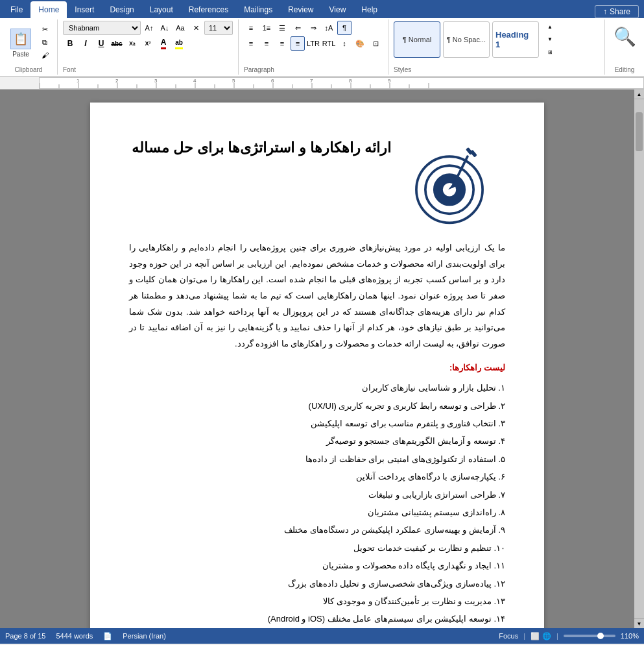  I want to click on tab-layout: Layout, so click(161, 10).